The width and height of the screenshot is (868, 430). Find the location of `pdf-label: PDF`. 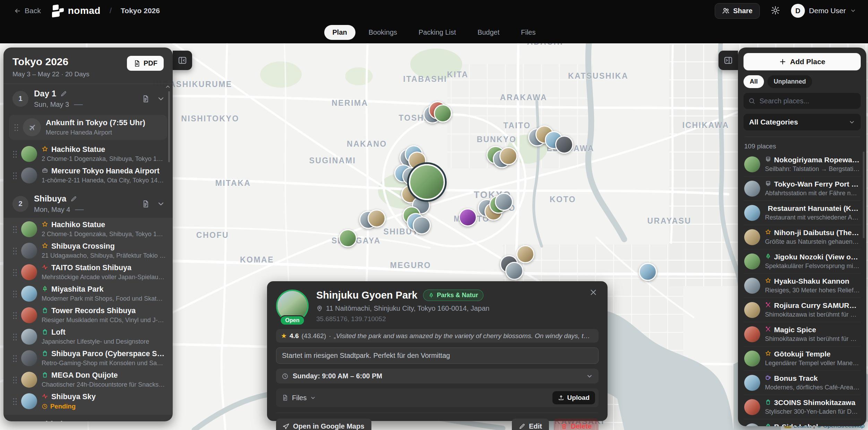

pdf-label: PDF is located at coordinates (151, 63).